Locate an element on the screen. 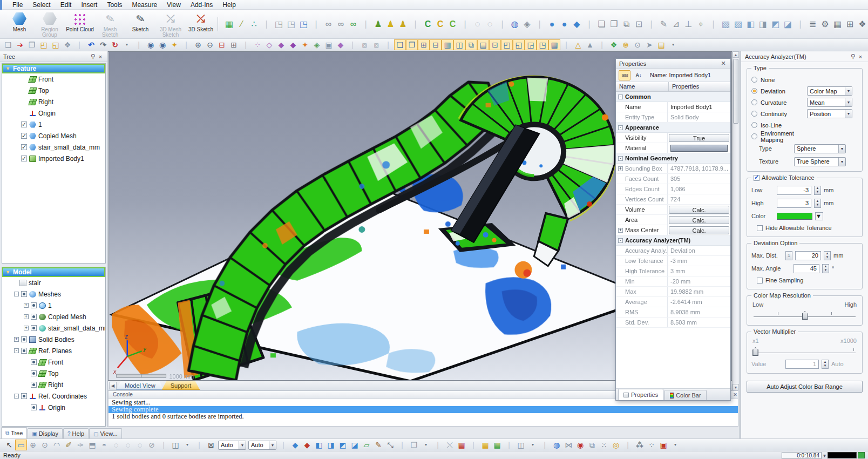 The width and height of the screenshot is (868, 459). property-value is located at coordinates (699, 148).